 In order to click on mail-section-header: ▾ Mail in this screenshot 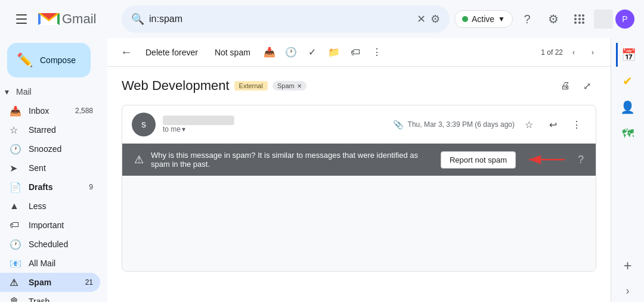, I will do `click(50, 92)`.